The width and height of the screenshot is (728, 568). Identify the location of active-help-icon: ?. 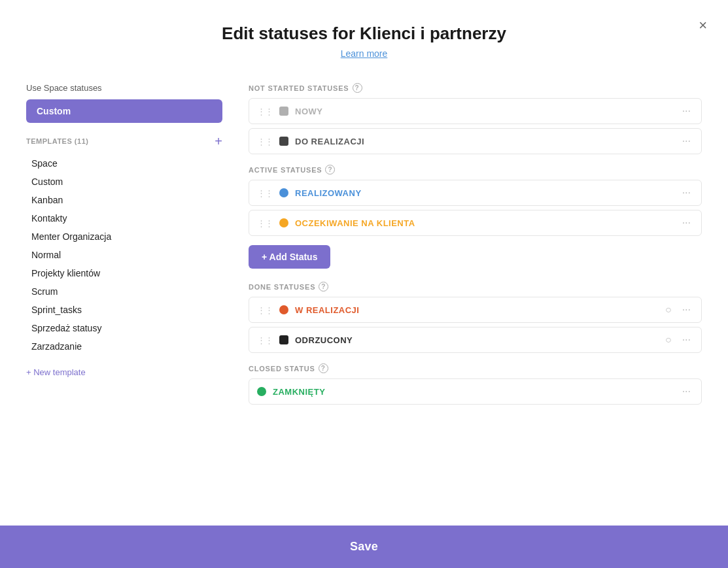
(330, 170).